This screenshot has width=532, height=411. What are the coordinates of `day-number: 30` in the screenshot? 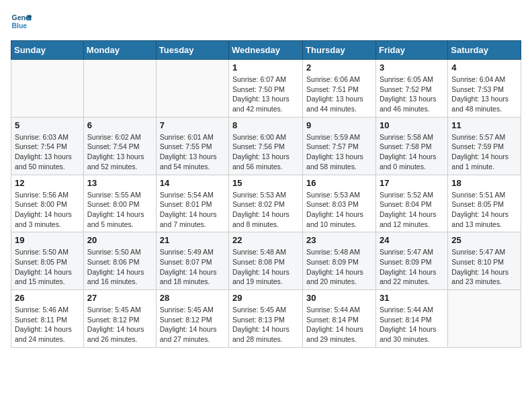 It's located at (339, 298).